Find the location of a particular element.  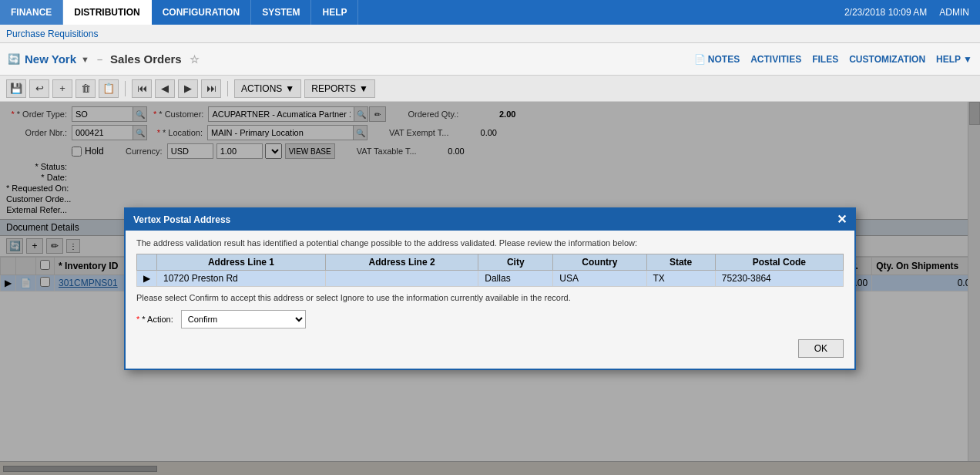

modal-col-state: State is located at coordinates (681, 262).